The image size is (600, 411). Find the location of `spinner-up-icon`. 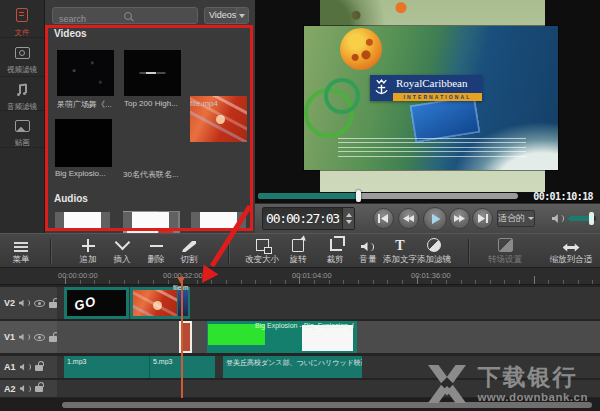

spinner-up-icon is located at coordinates (349, 215).